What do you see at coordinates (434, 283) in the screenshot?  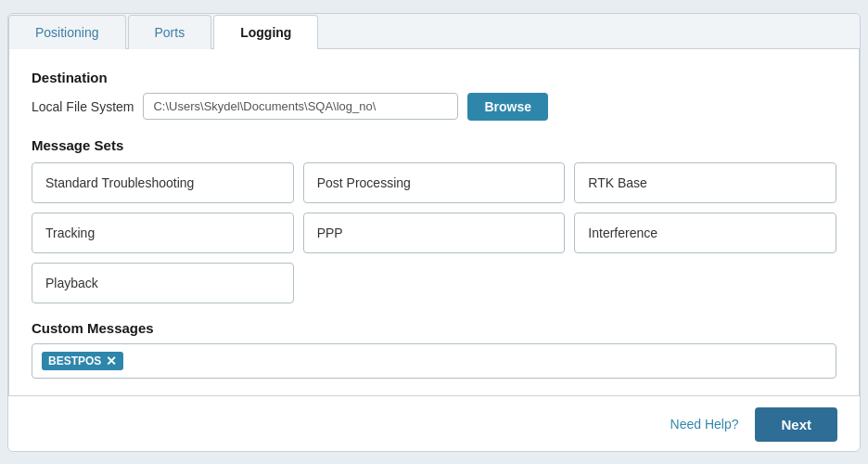 I see `playback-row: Playback` at bounding box center [434, 283].